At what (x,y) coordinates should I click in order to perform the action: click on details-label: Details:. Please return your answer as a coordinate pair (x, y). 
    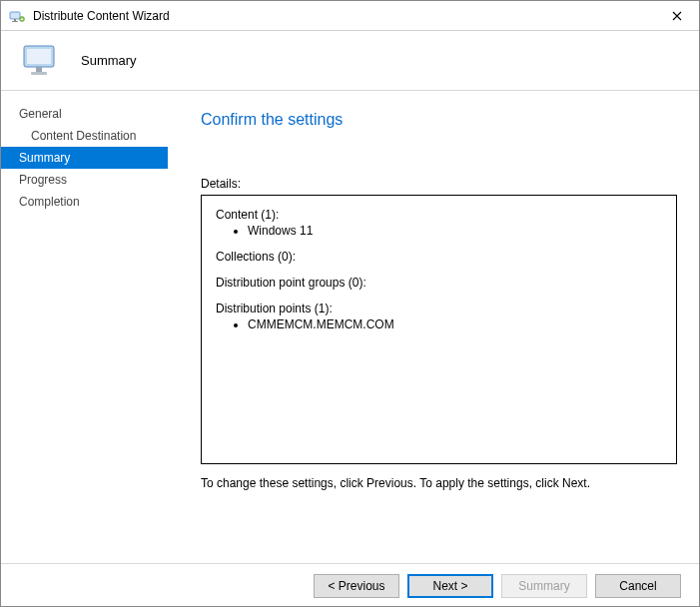
    Looking at the image, I should click on (439, 184).